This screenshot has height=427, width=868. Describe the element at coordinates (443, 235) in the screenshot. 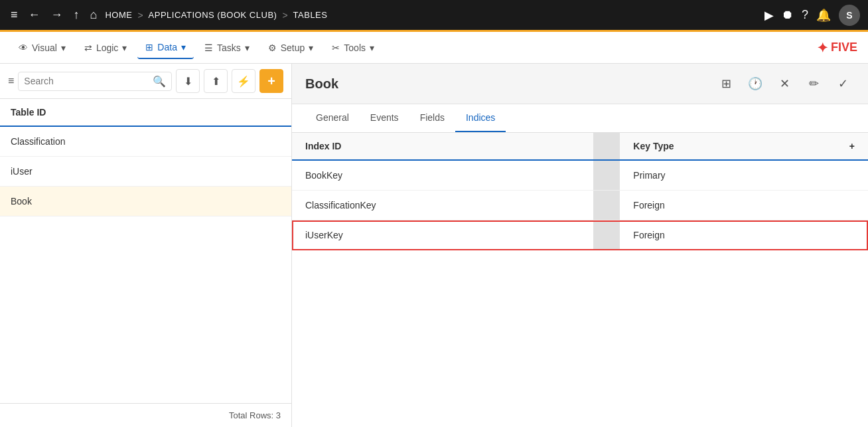

I see `index-id-cell-selected: iUserKey` at that location.